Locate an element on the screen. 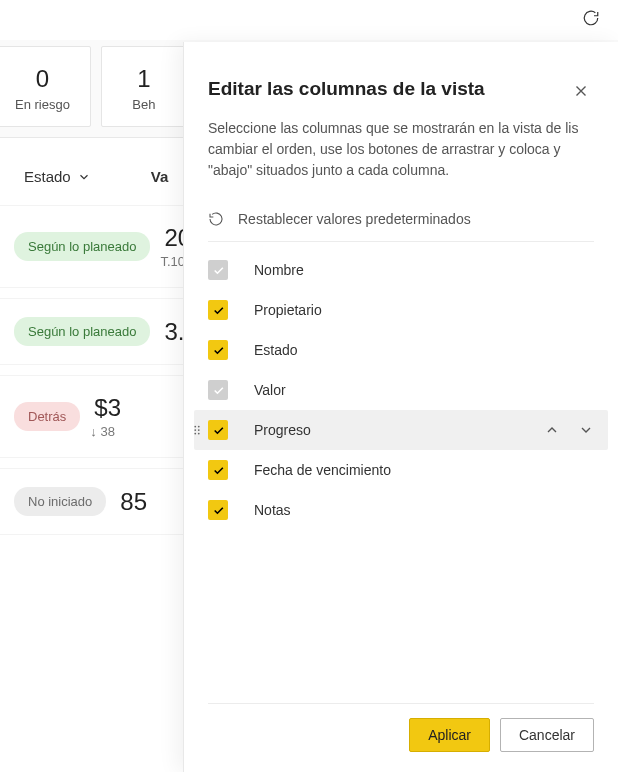 The width and height of the screenshot is (618, 772). row-sub: ↓ 38 is located at coordinates (106, 432).